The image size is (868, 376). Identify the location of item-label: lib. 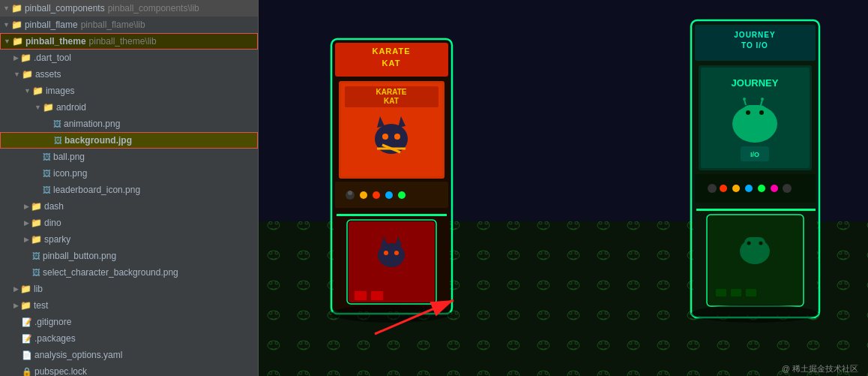
(38, 289).